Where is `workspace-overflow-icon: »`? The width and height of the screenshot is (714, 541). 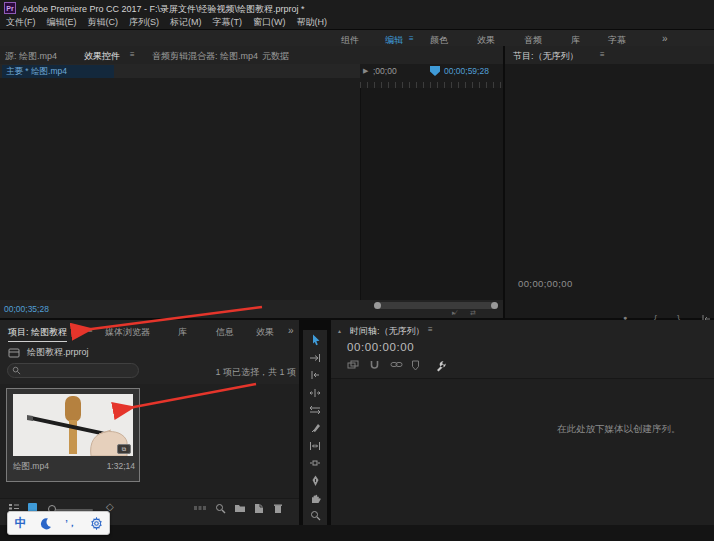 workspace-overflow-icon: » is located at coordinates (665, 38).